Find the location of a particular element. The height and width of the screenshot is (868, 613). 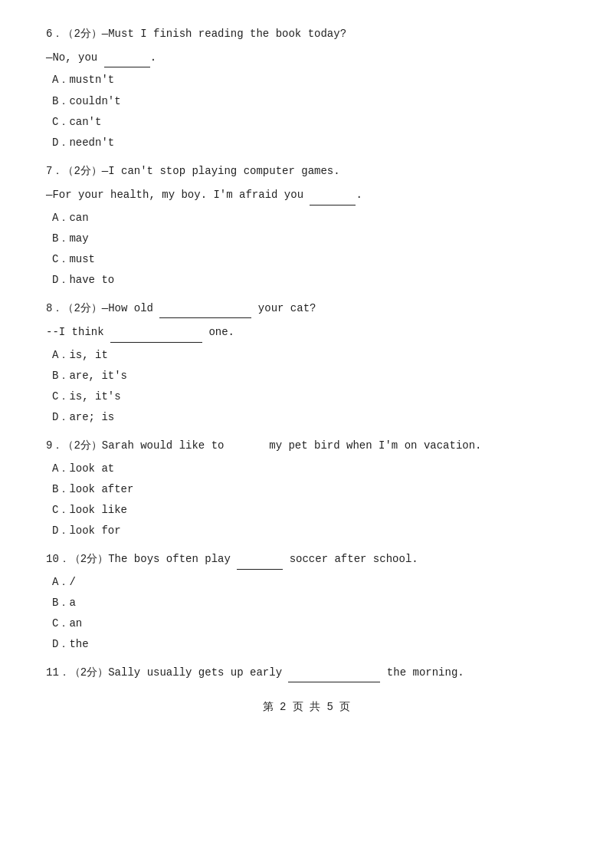

question-6-stem2: —No, you . is located at coordinates (306, 57).